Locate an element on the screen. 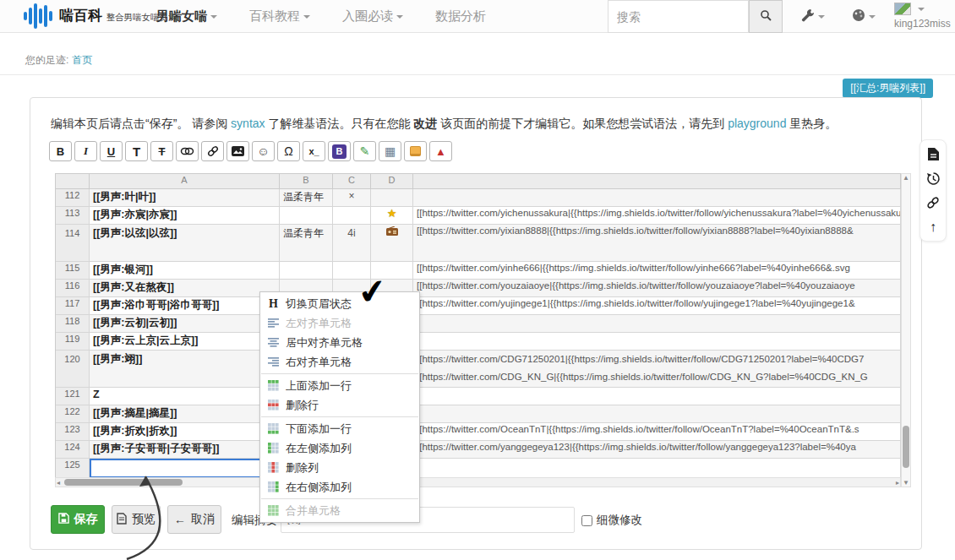  playground-link: playground is located at coordinates (757, 123).